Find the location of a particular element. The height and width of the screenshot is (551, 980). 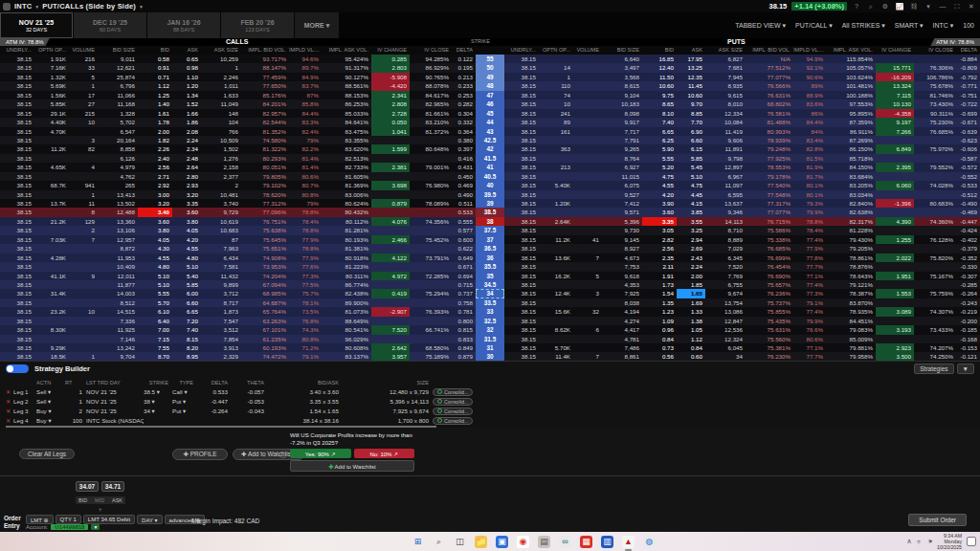

put-cell-33.5-5: 1.69 is located at coordinates (691, 302).